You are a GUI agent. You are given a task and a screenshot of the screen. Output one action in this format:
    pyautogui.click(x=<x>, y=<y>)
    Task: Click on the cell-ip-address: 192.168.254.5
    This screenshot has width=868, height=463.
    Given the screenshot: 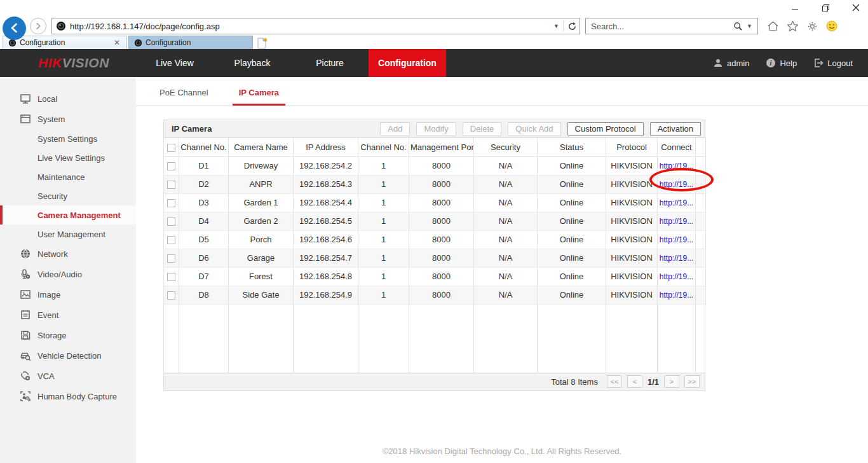 What is the action you would take?
    pyautogui.click(x=326, y=221)
    